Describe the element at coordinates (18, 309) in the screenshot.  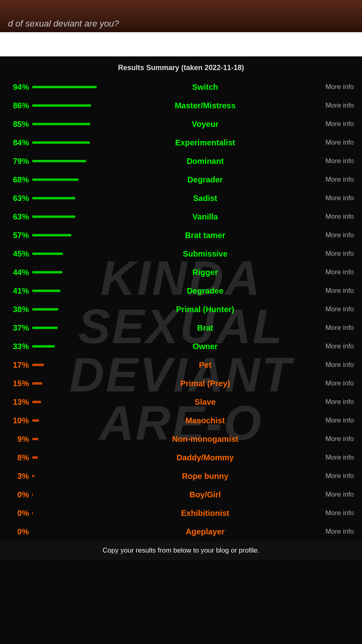
I see `result-percent: 38%` at that location.